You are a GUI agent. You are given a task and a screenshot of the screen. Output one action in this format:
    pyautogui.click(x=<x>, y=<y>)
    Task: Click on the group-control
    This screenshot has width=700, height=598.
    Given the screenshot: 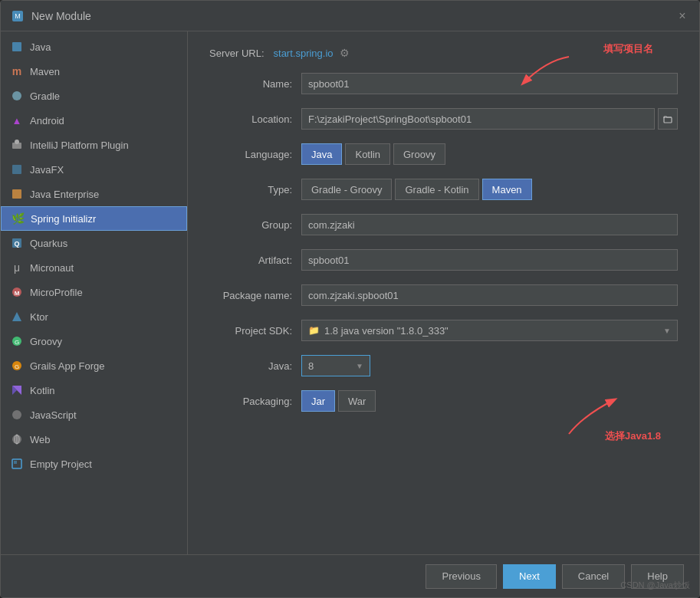 What is the action you would take?
    pyautogui.click(x=489, y=225)
    